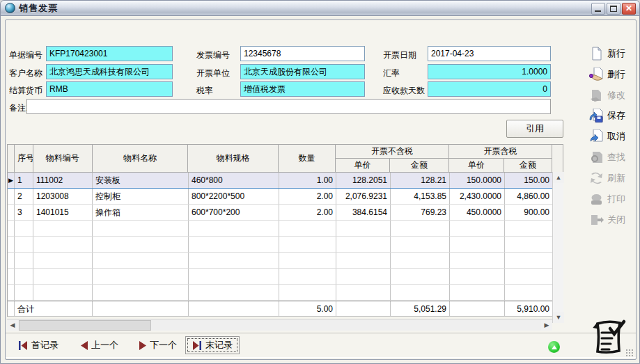 The image size is (640, 364). What do you see at coordinates (501, 152) in the screenshot?
I see `group-header-incl-tax: 开票含税` at bounding box center [501, 152].